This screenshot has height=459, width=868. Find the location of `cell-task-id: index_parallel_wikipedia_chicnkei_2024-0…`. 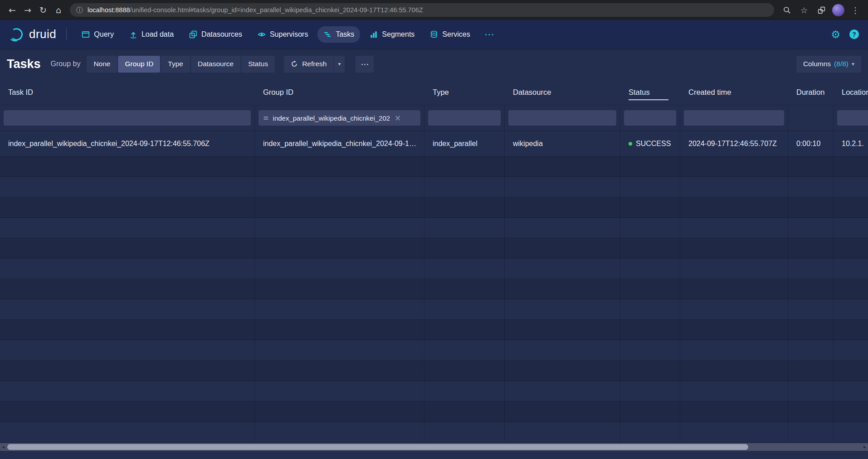

cell-task-id: index_parallel_wikipedia_chicnkei_2024-0… is located at coordinates (127, 143).